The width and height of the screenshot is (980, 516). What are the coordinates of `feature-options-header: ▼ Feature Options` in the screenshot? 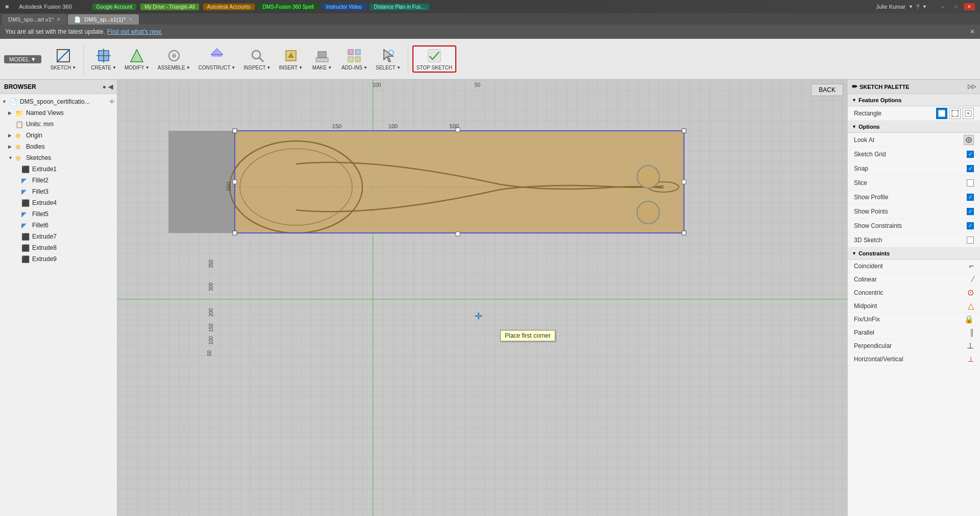 It's located at (914, 100).